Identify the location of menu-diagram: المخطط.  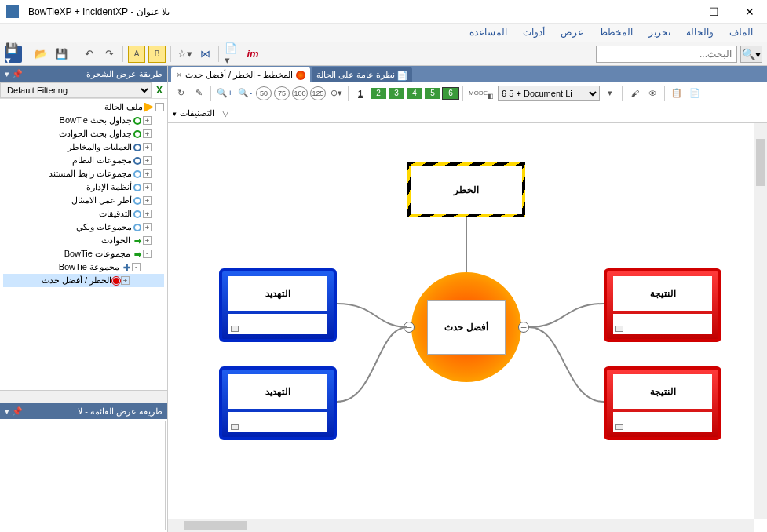
(615, 33).